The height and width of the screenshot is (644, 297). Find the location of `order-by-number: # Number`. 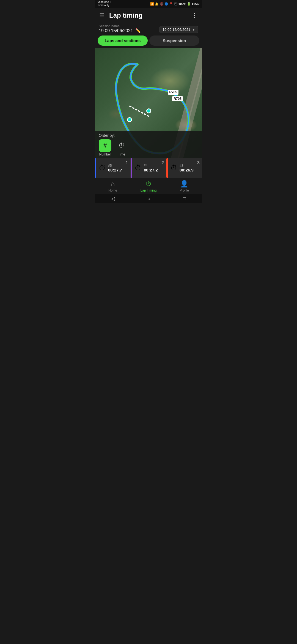

order-by-number: # Number is located at coordinates (105, 148).